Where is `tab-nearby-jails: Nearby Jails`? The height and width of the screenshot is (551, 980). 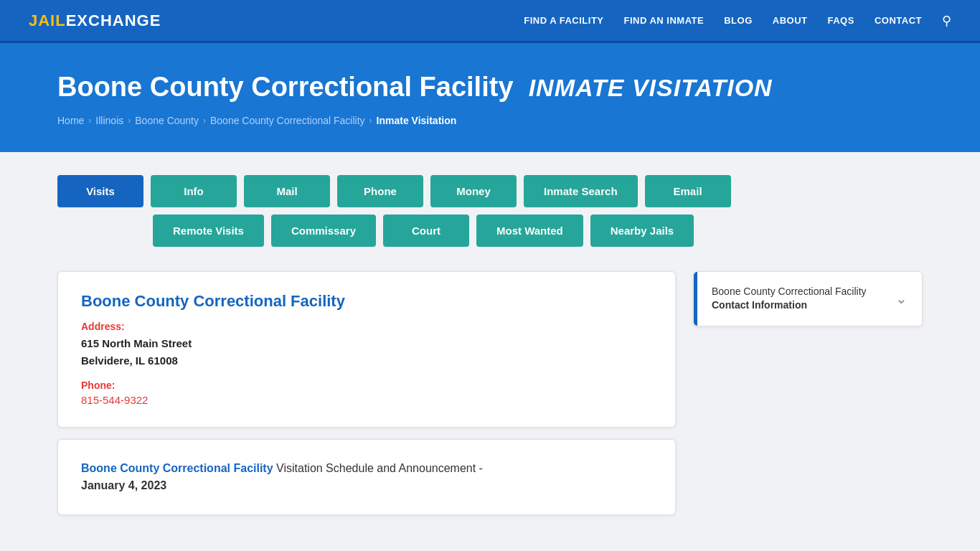 tab-nearby-jails: Nearby Jails is located at coordinates (642, 231).